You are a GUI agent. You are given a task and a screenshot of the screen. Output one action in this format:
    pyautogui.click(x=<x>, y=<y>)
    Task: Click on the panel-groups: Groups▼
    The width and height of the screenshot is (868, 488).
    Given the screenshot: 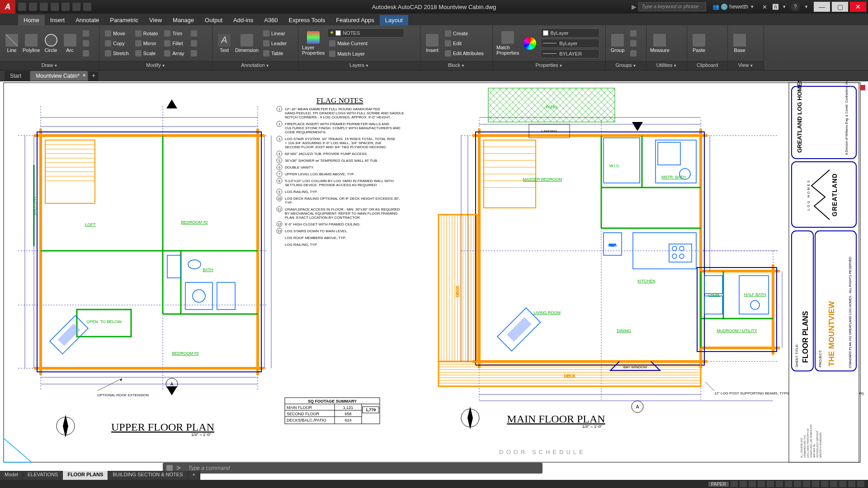 What is the action you would take?
    pyautogui.click(x=626, y=66)
    